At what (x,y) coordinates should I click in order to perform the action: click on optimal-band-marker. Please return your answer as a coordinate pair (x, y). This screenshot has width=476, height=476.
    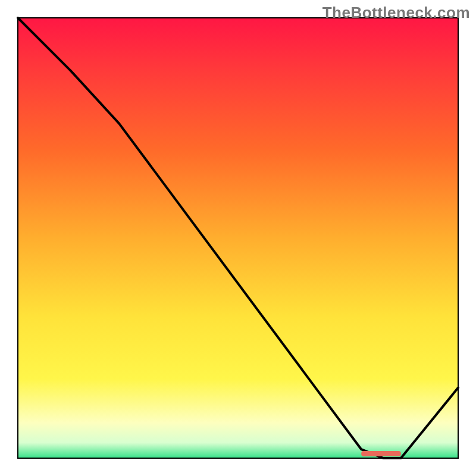
    Looking at the image, I should click on (381, 453).